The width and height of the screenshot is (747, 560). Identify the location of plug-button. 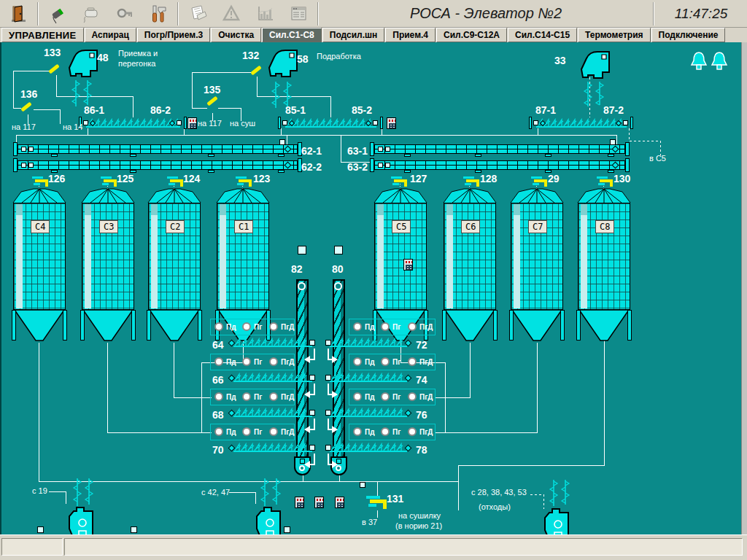
(58, 14).